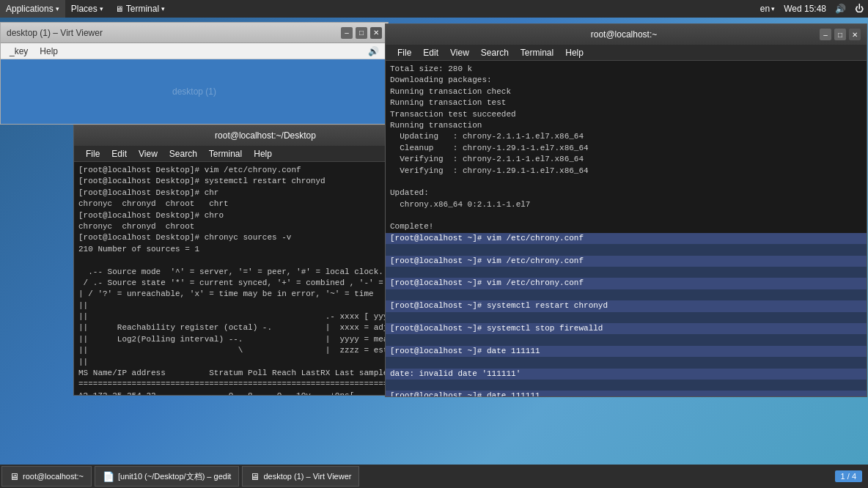  Describe the element at coordinates (119, 9) in the screenshot. I see `terminal-icon: 🖥` at that location.